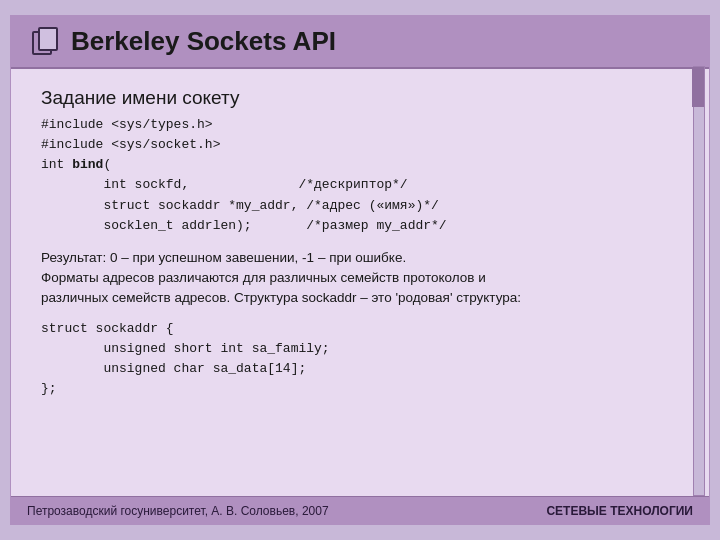 The height and width of the screenshot is (540, 720). What do you see at coordinates (360, 360) in the screenshot?
I see `code-block-2: struct sockaddr { unsigned short int sa_…` at bounding box center [360, 360].